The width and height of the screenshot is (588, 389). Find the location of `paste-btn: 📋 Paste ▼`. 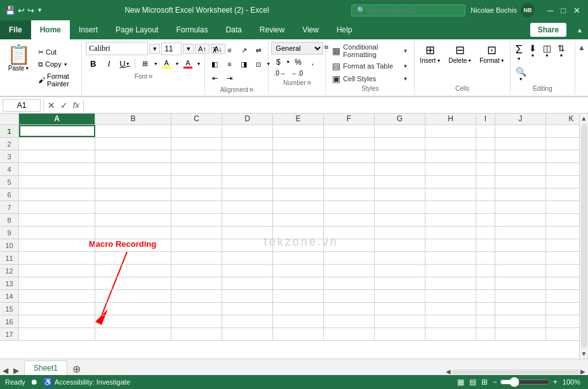

paste-btn: 📋 Paste ▼ is located at coordinates (19, 67).